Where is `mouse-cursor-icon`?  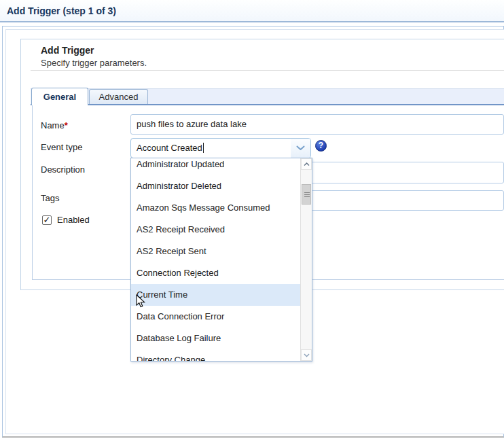 mouse-cursor-icon is located at coordinates (141, 303).